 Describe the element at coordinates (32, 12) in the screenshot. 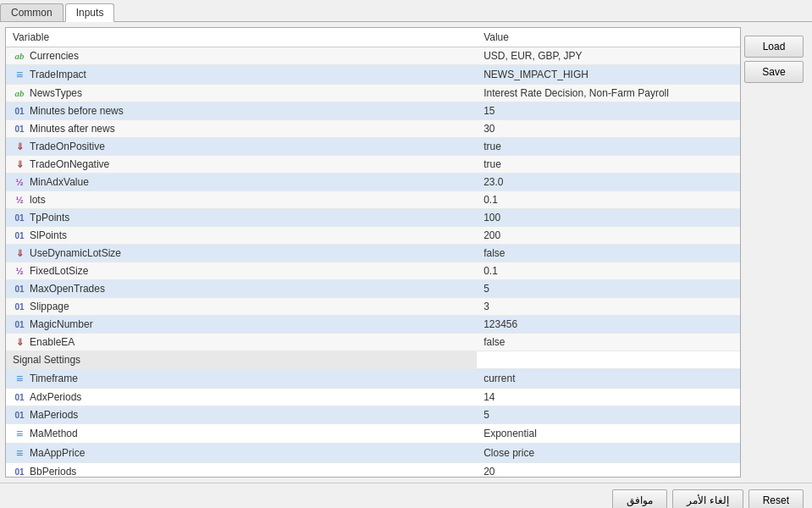

I see `tab-common: Common` at that location.